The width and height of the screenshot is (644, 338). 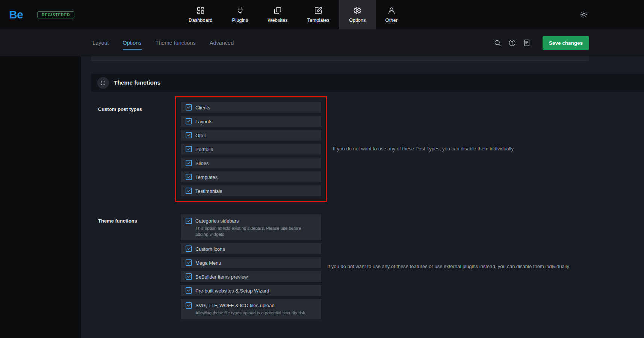 I want to click on top-nav-item-templates: Templates, so click(x=318, y=15).